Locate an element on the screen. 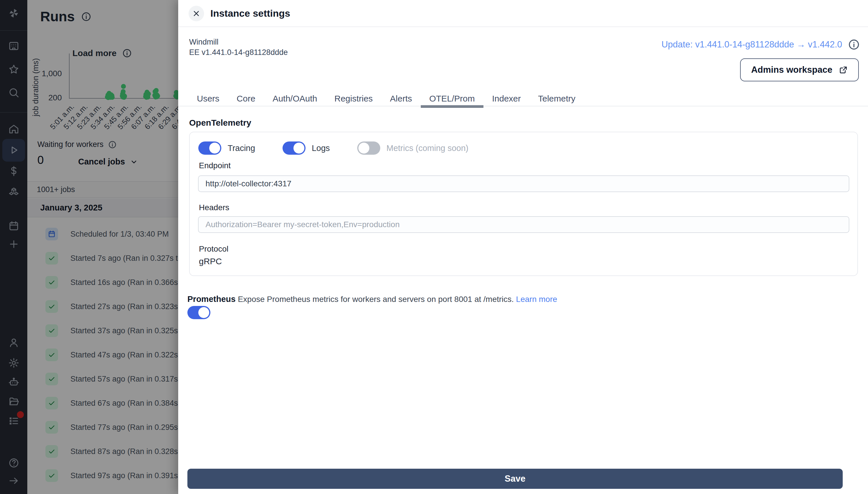 This screenshot has width=868, height=494. protocol-value: gRPC is located at coordinates (210, 261).